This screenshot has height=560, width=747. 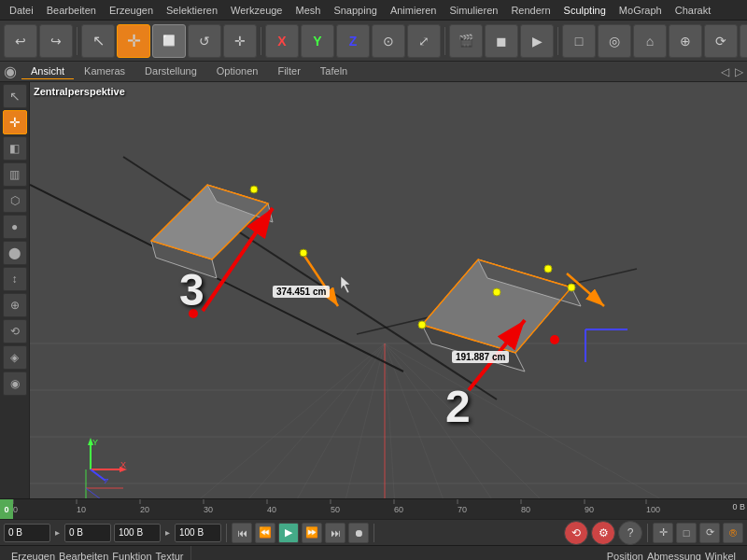 I want to click on skip-start-button: ⏮, so click(x=242, y=533).